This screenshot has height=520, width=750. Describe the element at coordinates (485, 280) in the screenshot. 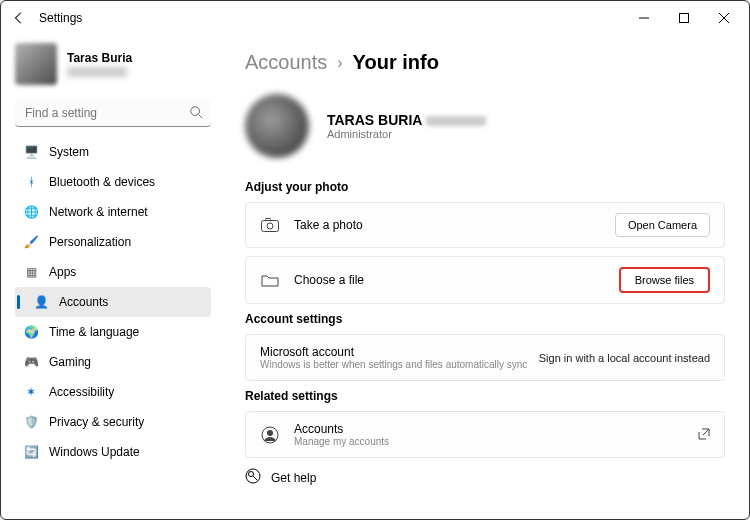

I see `choose-file-card: Choose a file Browse files` at that location.